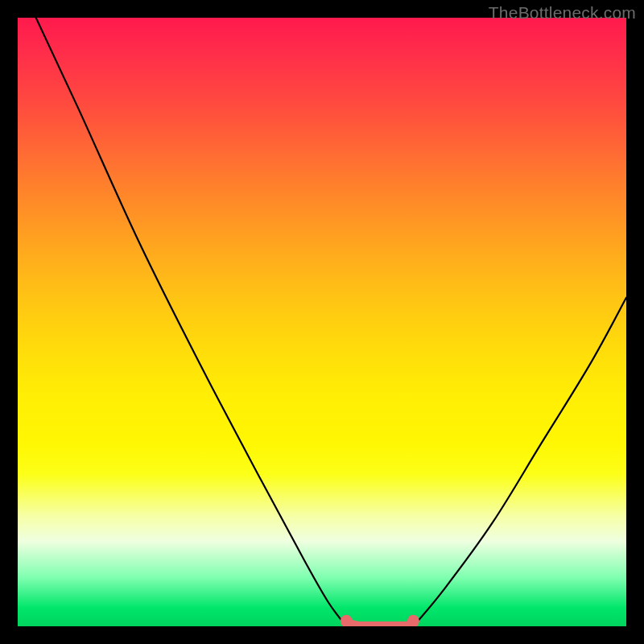 This screenshot has width=644, height=644. I want to click on watermark-text: TheBottleneck.com, so click(562, 13).